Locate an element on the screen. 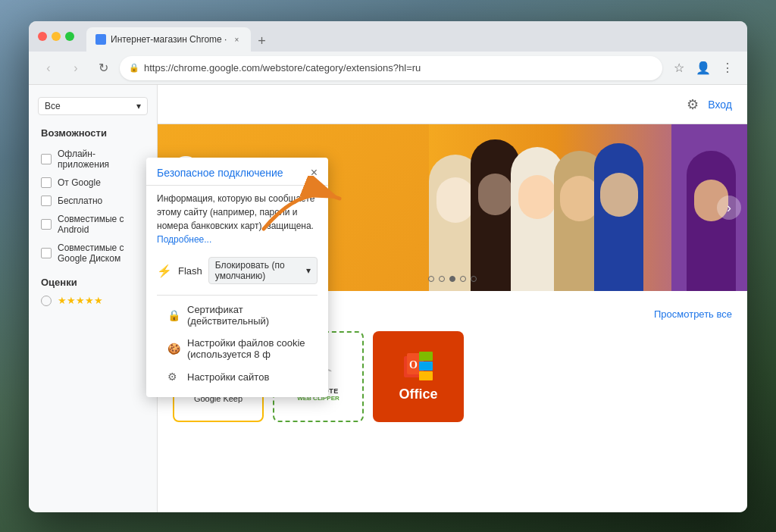  new-tab-button: + is located at coordinates (261, 41).